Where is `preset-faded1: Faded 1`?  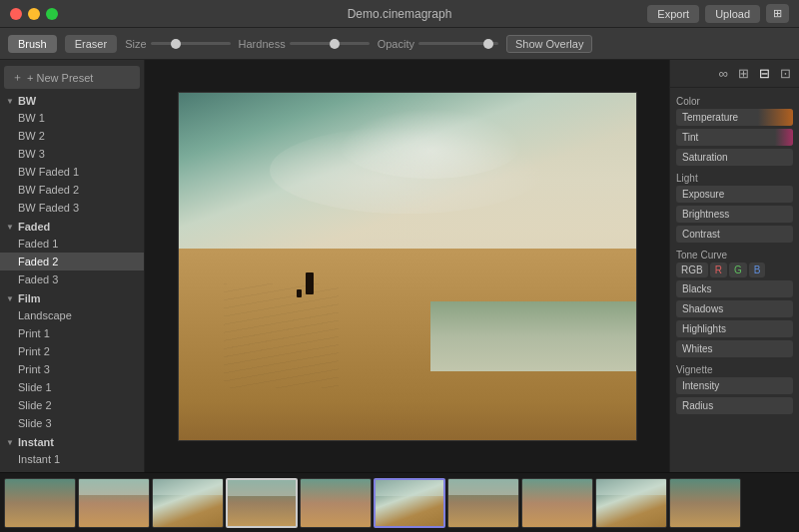 preset-faded1: Faded 1 is located at coordinates (72, 244).